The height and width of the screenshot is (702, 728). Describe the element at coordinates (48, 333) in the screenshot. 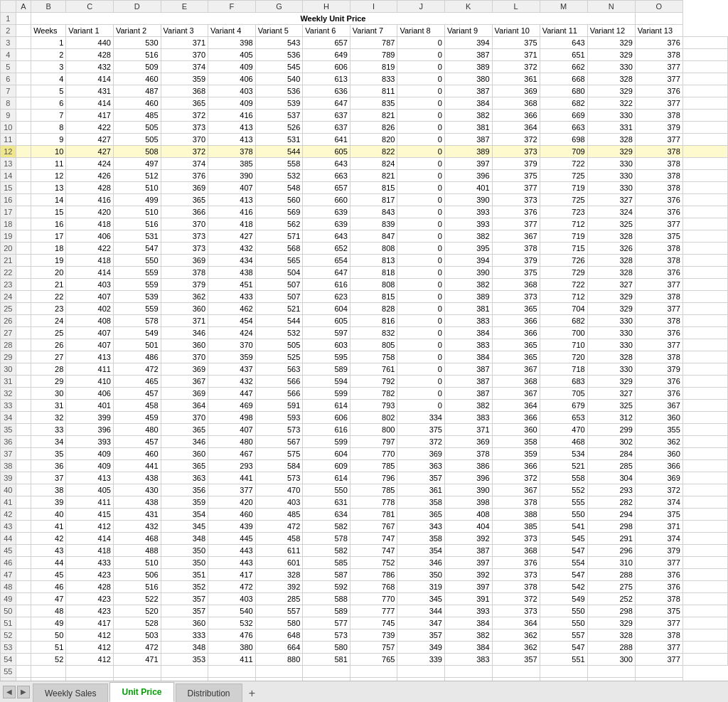

I see `week-cell: 25` at that location.